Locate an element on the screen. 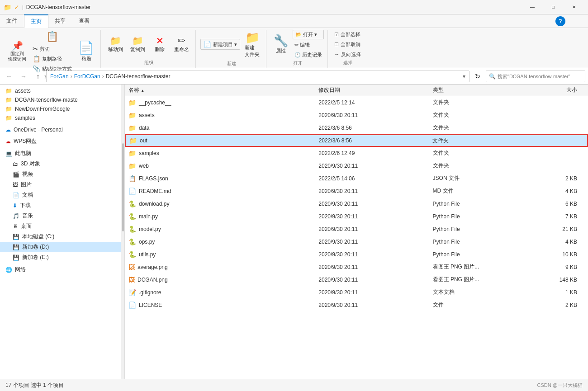 The height and width of the screenshot is (391, 588). desktop-icon: 🖥 is located at coordinates (15, 226).